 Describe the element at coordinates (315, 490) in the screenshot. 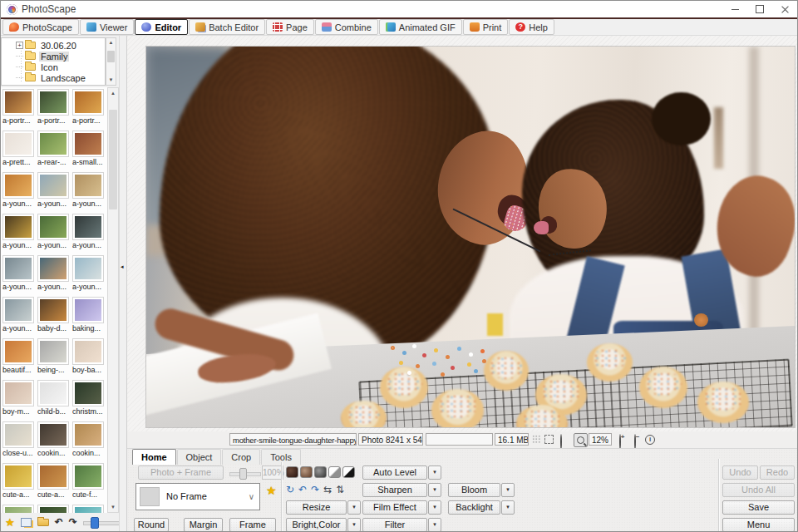

I see `rotate-cw-icon: ↷` at that location.